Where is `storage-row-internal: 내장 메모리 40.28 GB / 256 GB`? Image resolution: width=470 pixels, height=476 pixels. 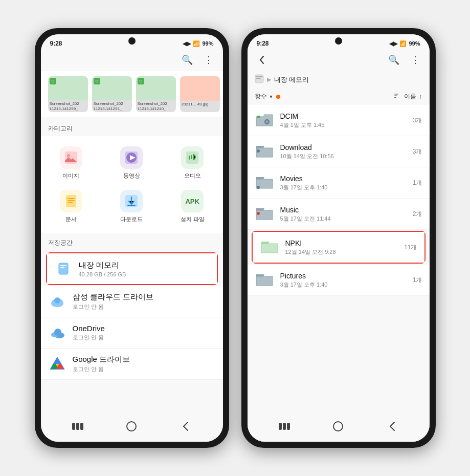
storage-row-internal: 내장 메모리 40.28 GB / 256 GB is located at coordinates (132, 269).